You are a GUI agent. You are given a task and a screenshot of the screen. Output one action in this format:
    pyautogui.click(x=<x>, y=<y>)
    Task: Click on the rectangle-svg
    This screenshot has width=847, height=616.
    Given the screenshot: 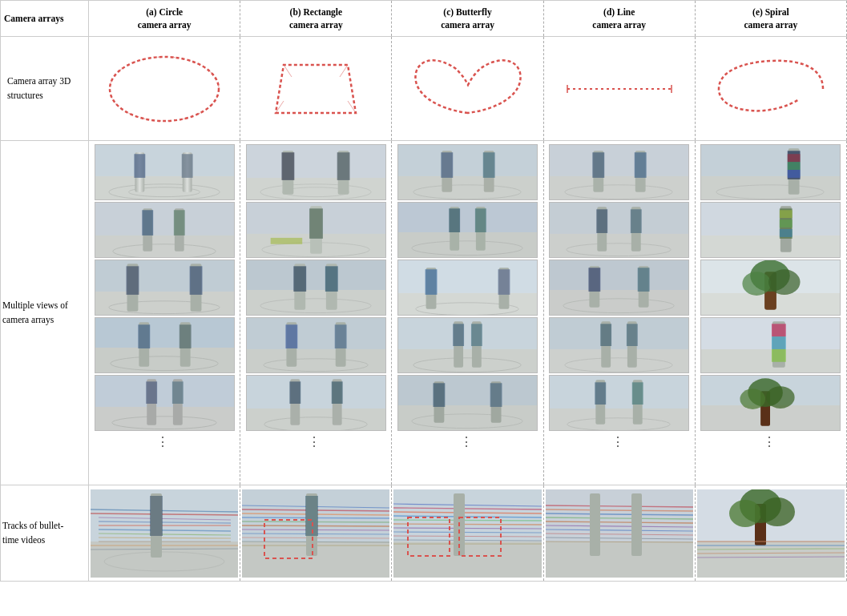 What is the action you would take?
    pyautogui.click(x=316, y=89)
    